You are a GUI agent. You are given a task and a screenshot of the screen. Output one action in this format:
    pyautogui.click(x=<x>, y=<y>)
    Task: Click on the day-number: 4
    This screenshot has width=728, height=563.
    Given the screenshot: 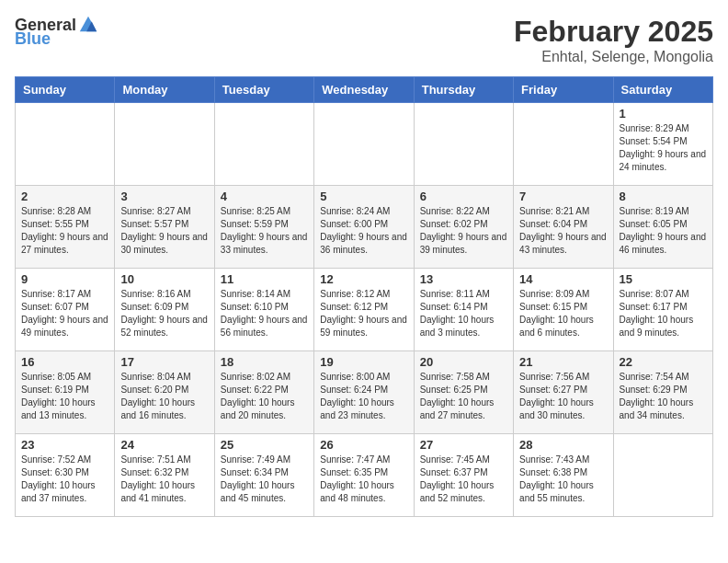 What is the action you would take?
    pyautogui.click(x=265, y=197)
    